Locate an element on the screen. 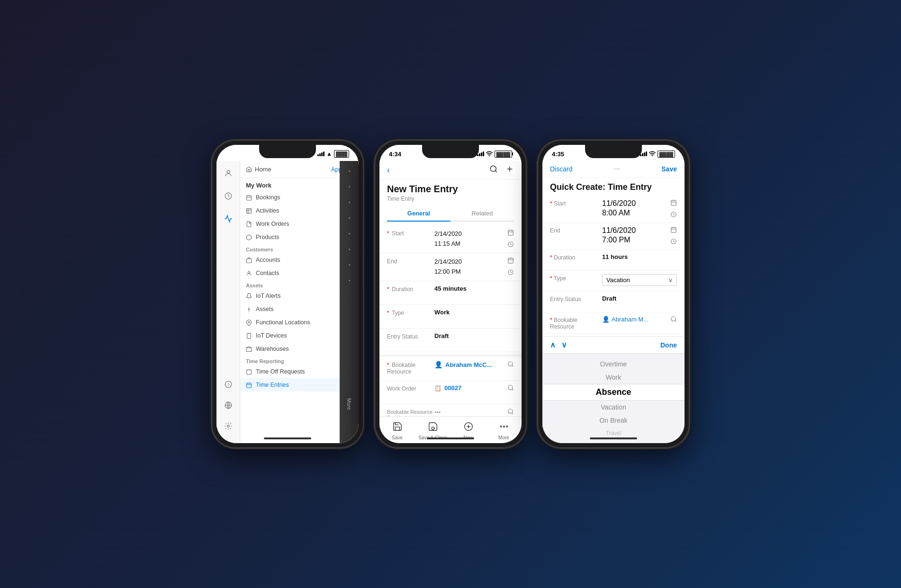  nav-up-arrow: ∧ is located at coordinates (553, 345).